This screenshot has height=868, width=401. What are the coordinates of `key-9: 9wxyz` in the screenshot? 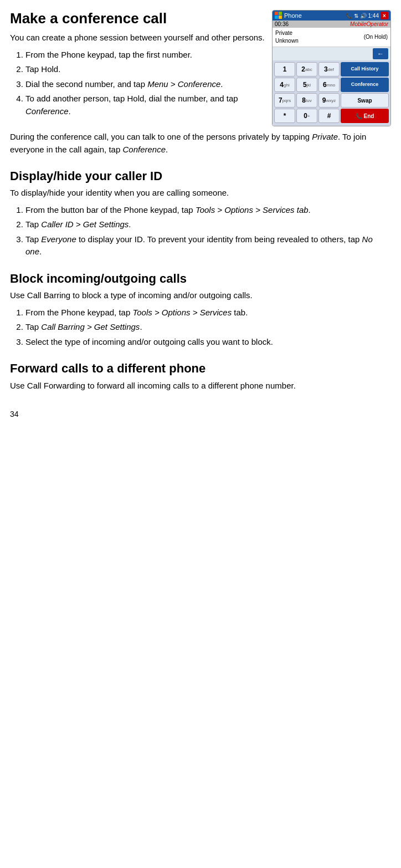 It's located at (329, 100).